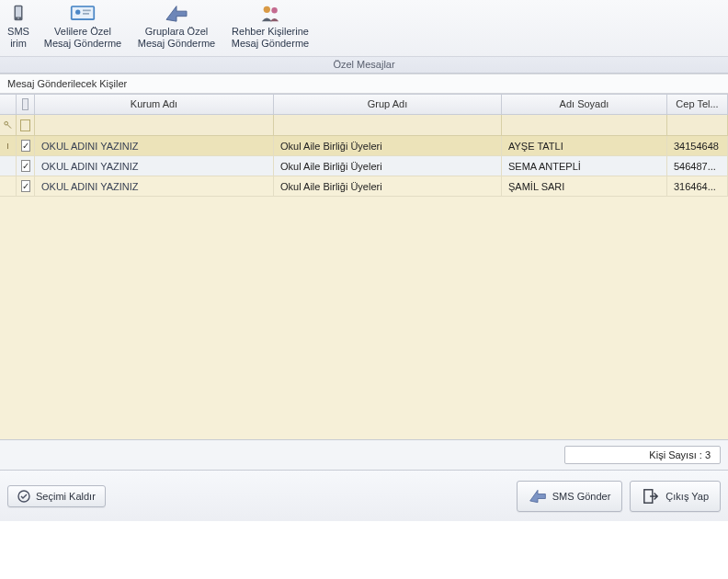 This screenshot has width=728, height=579. I want to click on grid-header: Kurum Adı Grup Adı Adı Soyadı Cep Tel..., so click(364, 105).